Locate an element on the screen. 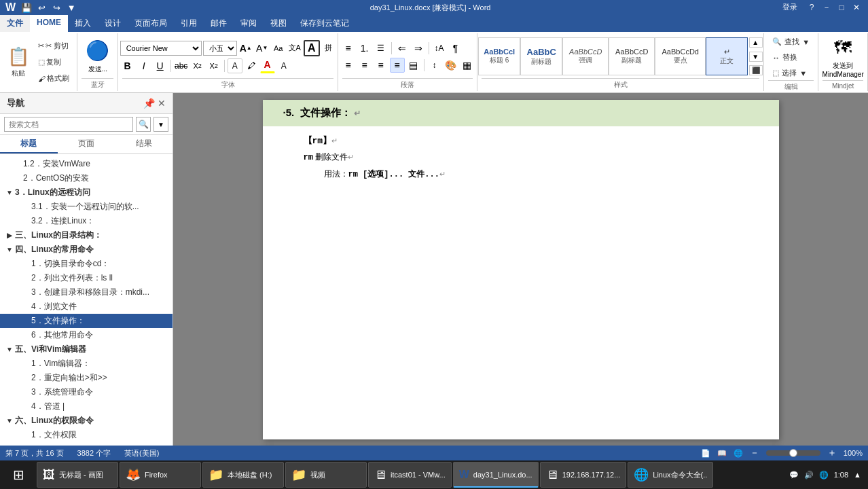 Image resolution: width=868 pixels, height=489 pixels. bluetooth-send-label: 发送... is located at coordinates (98, 69).